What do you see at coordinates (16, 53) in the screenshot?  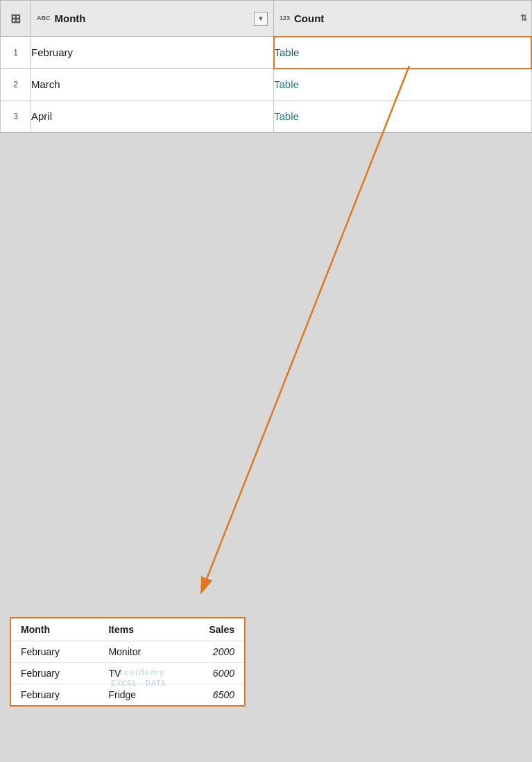 I see `row-number-1: 1` at bounding box center [16, 53].